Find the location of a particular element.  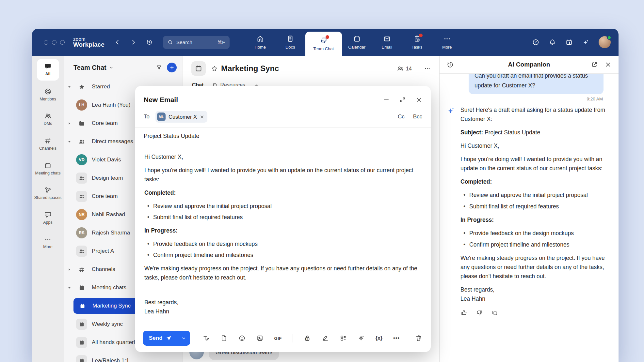

member-count: 14 is located at coordinates (404, 68).